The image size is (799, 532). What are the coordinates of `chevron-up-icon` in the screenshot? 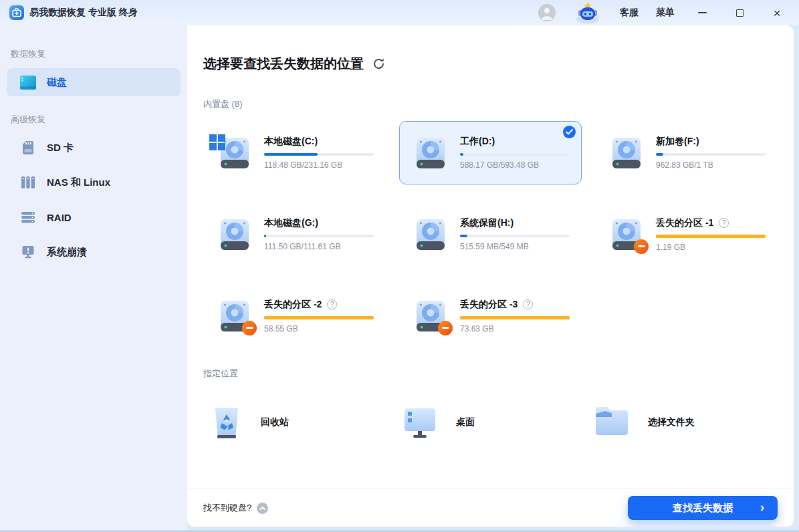 It's located at (262, 508).